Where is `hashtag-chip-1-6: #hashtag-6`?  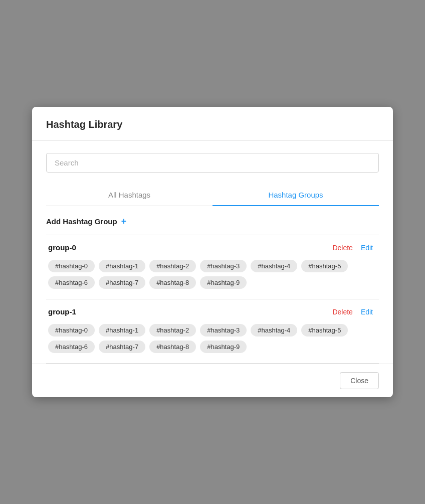
hashtag-chip-1-6: #hashtag-6 is located at coordinates (71, 347).